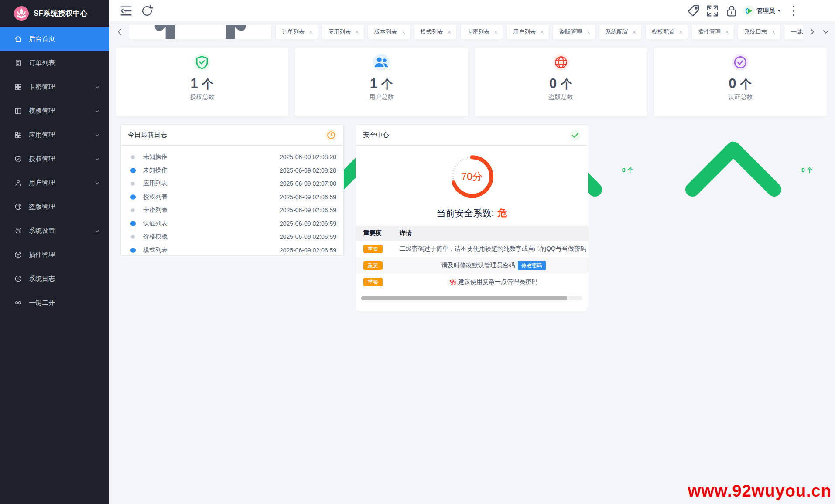 Image resolution: width=835 pixels, height=504 pixels. Describe the element at coordinates (763, 11) in the screenshot. I see `user-menu: 管理员` at that location.